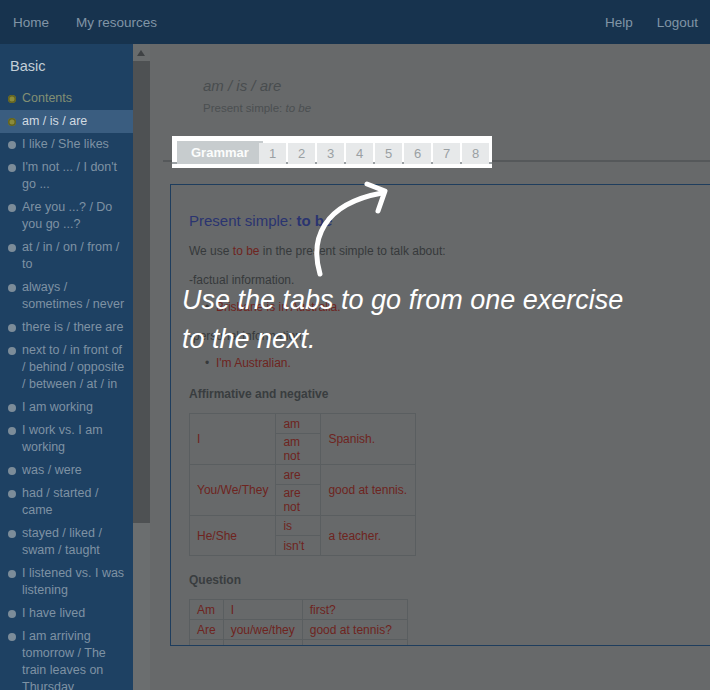 Image resolution: width=710 pixels, height=690 pixels. What do you see at coordinates (207, 644) in the screenshot?
I see `question-cell: Is` at bounding box center [207, 644].